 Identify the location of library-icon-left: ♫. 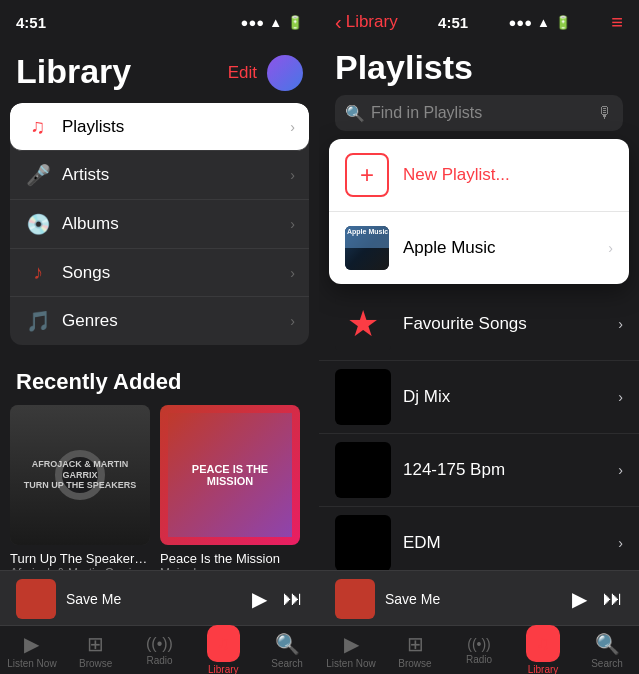
(224, 643).